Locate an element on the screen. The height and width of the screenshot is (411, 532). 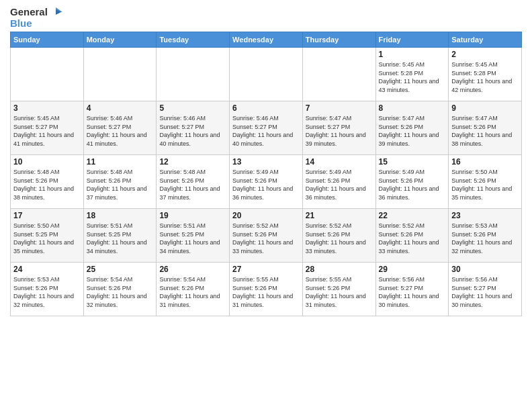
day-number: 26 is located at coordinates (193, 269).